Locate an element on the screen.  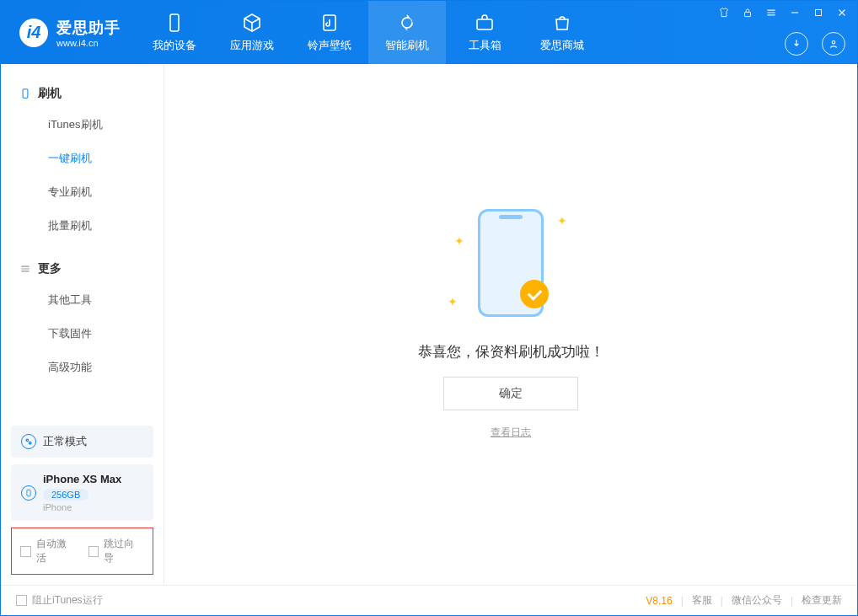
tab-store: 爱思商城 is located at coordinates (562, 32).